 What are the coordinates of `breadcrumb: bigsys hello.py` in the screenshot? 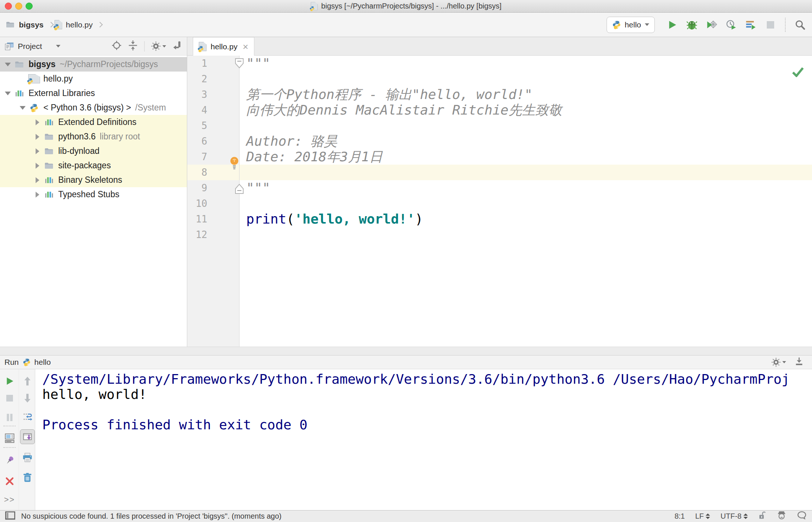 It's located at (55, 24).